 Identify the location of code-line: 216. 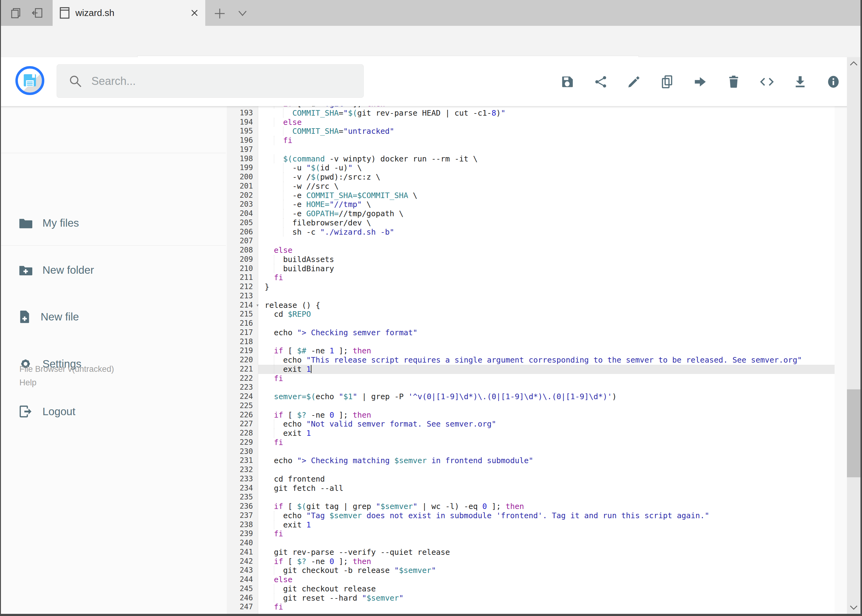
(531, 324).